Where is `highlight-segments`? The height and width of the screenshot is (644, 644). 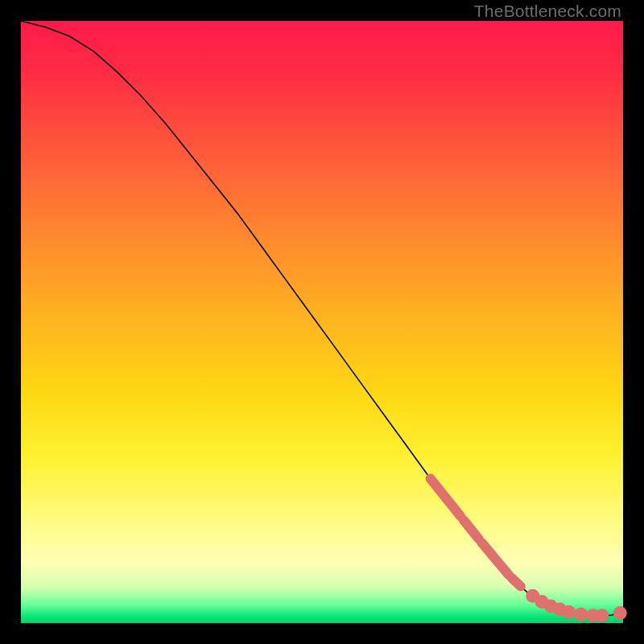
highlight-segments is located at coordinates (476, 532).